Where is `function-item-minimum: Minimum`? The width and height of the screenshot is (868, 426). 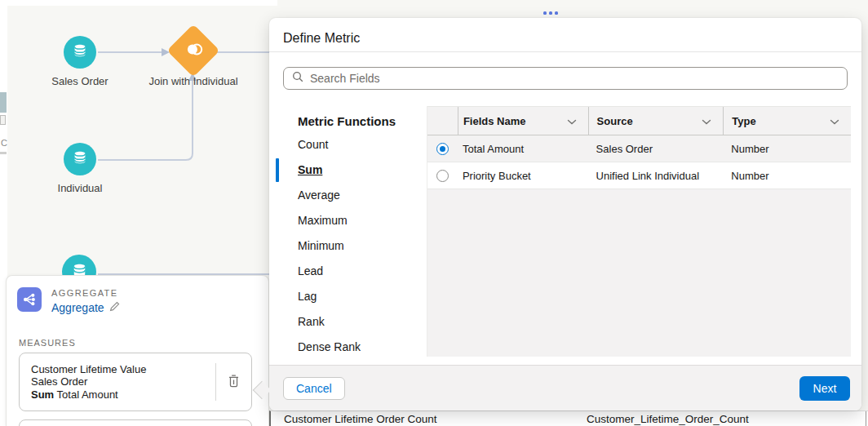 function-item-minimum: Minimum is located at coordinates (348, 246).